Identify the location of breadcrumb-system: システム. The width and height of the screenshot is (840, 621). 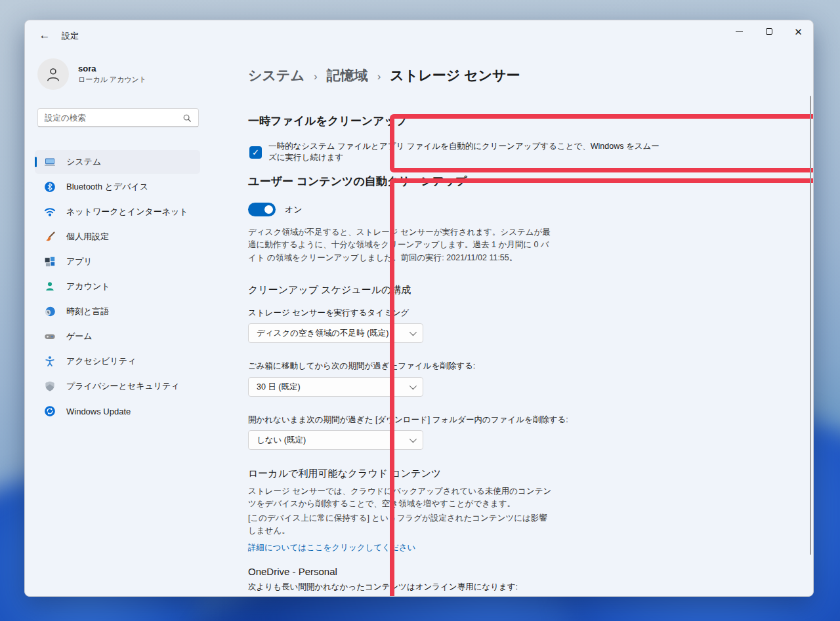
(276, 75).